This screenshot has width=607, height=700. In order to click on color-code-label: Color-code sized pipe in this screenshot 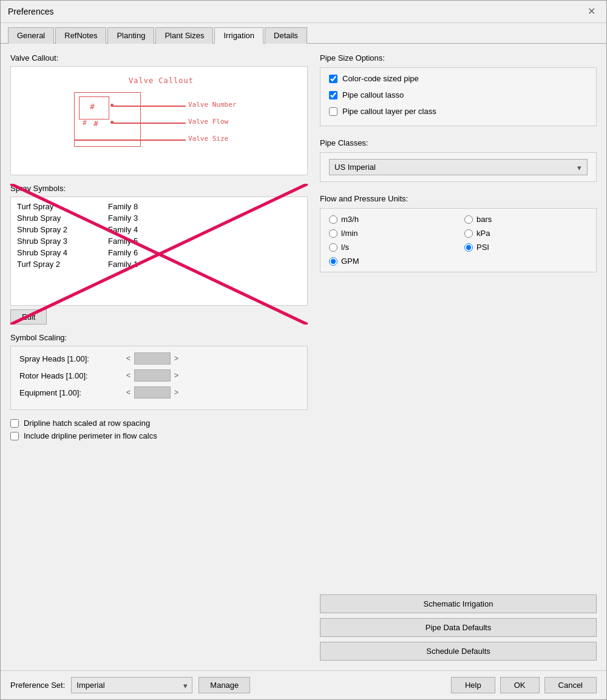, I will do `click(381, 79)`.